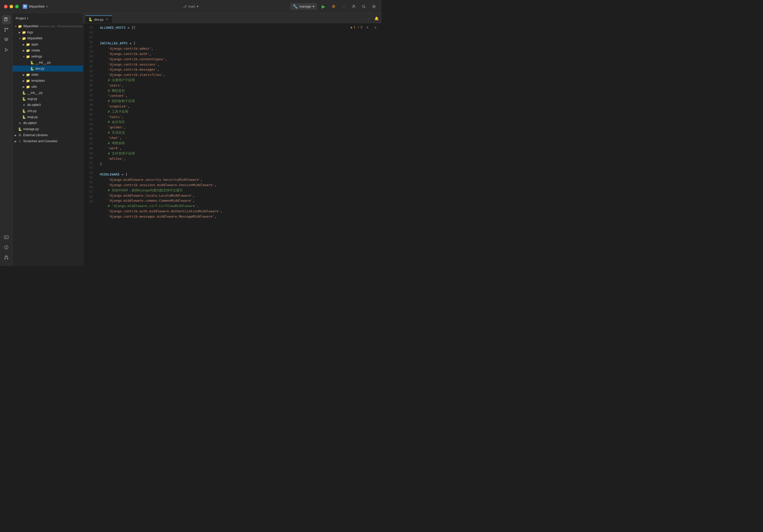 The width and height of the screenshot is (763, 532). Describe the element at coordinates (107, 19) in the screenshot. I see `tab-close-button: ✕` at that location.